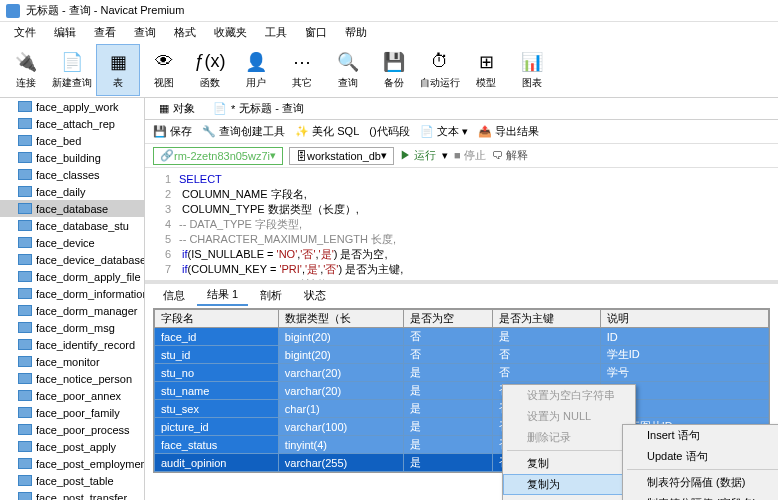 Image resolution: width=778 pixels, height=500 pixels. Describe the element at coordinates (271, 296) in the screenshot. I see `tab-profile: 剖析` at that location.